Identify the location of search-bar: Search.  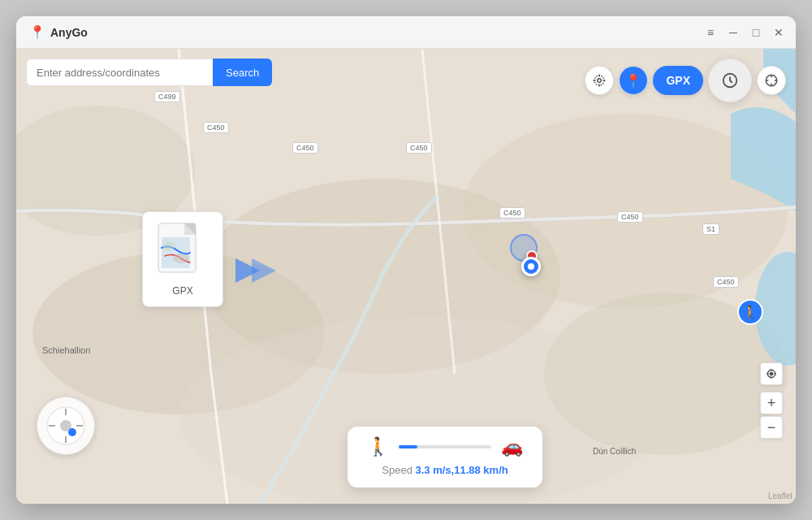
(149, 72).